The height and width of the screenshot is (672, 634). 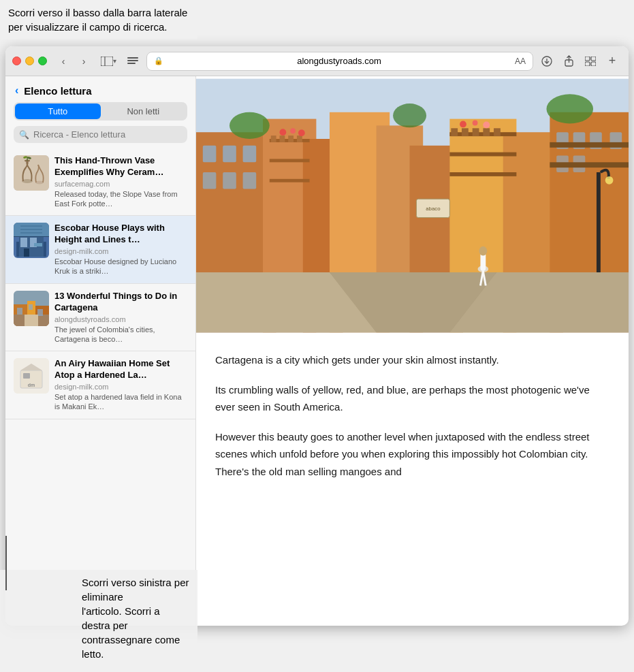 What do you see at coordinates (101, 385) in the screenshot?
I see `list-item: dm An Airy Hawaiian Home Set Atop a Hard…` at bounding box center [101, 385].